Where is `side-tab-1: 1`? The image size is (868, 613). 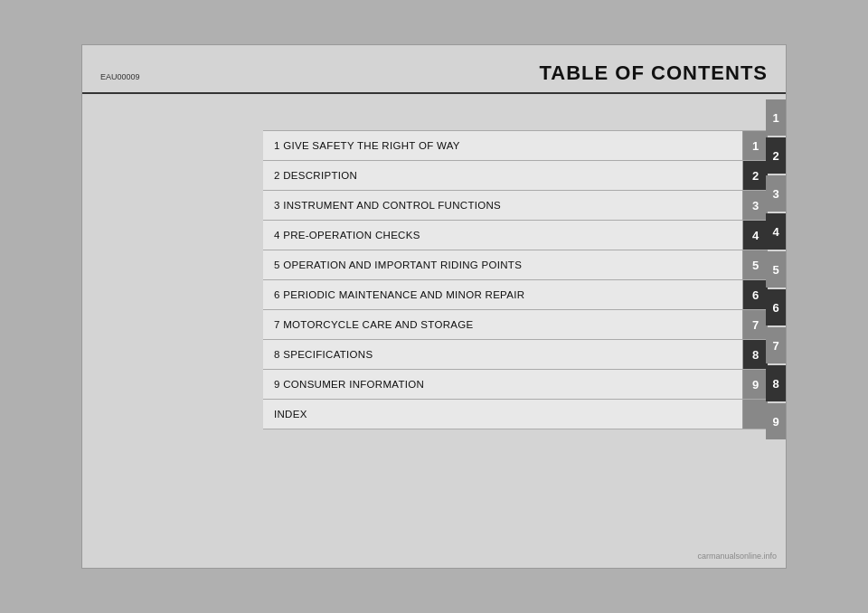 side-tab-1: 1 is located at coordinates (776, 118).